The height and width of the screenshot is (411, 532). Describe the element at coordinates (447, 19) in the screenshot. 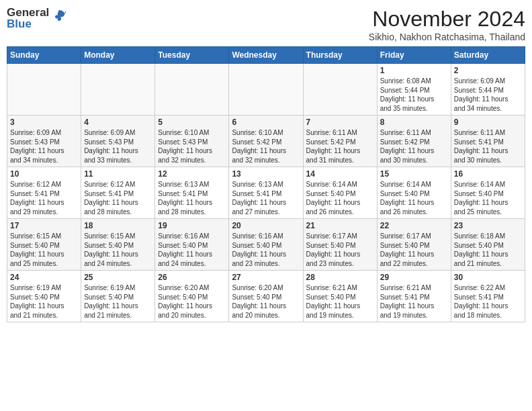

I see `month-year: November 2024` at that location.